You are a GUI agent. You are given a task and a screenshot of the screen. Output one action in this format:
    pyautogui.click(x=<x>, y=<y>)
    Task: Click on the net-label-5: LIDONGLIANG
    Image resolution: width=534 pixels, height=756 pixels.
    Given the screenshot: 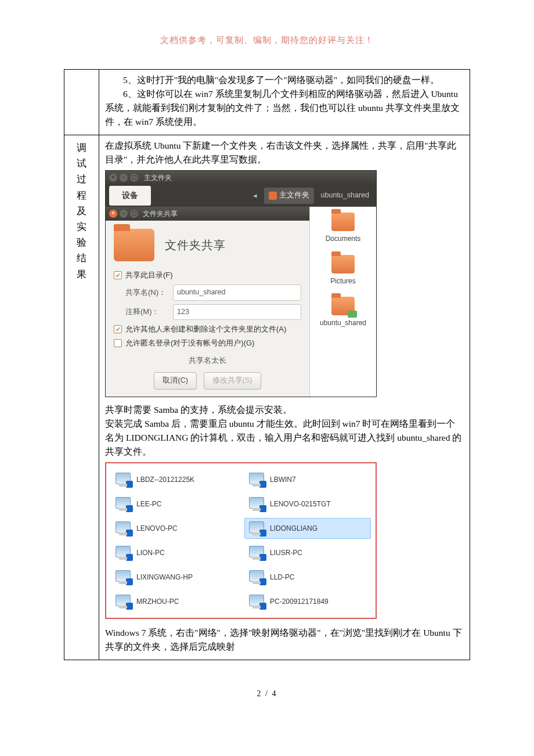 What is the action you would take?
    pyautogui.click(x=294, y=528)
    